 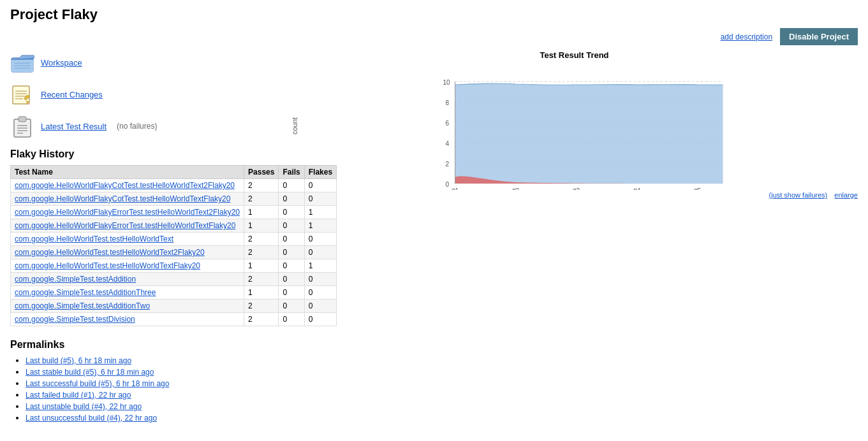 I want to click on permalink-item: Last unsuccessful build (#4), 22 hr ago, so click(x=152, y=418).